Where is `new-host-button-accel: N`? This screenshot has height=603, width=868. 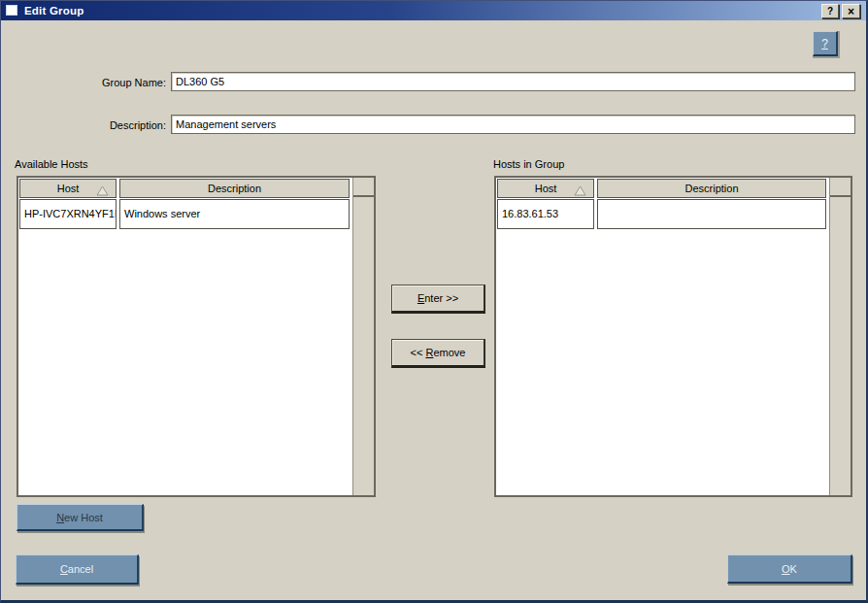 new-host-button-accel: N is located at coordinates (60, 518).